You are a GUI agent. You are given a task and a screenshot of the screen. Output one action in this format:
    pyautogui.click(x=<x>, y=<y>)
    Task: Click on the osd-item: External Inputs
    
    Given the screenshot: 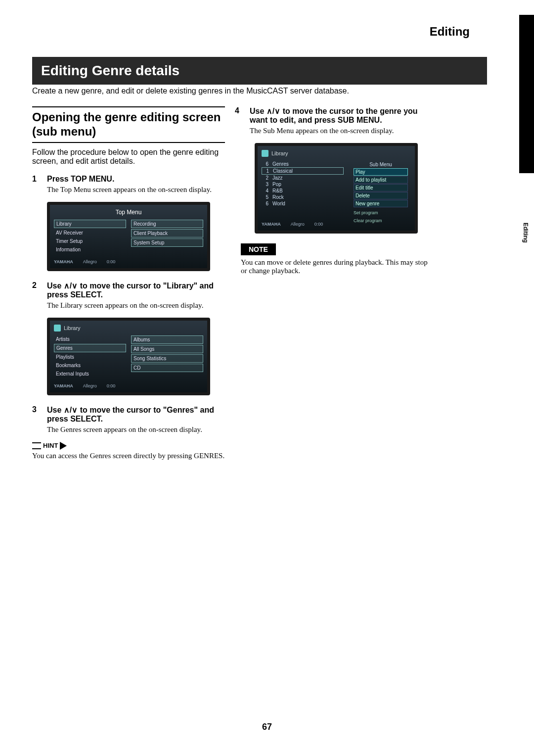 What is the action you would take?
    pyautogui.click(x=90, y=374)
    